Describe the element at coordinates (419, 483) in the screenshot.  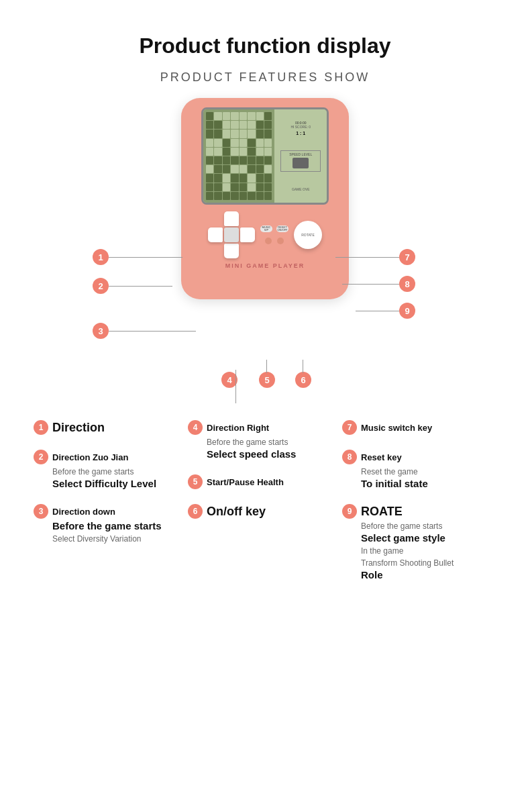
I see `legend-detail-8-2: To initial state` at that location.